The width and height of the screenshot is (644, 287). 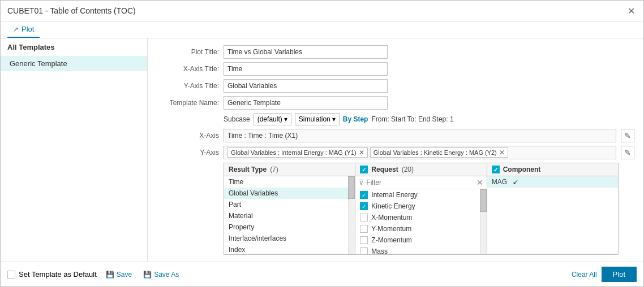 What do you see at coordinates (290, 169) in the screenshot?
I see `result-type-header: Result Type (7)` at bounding box center [290, 169].